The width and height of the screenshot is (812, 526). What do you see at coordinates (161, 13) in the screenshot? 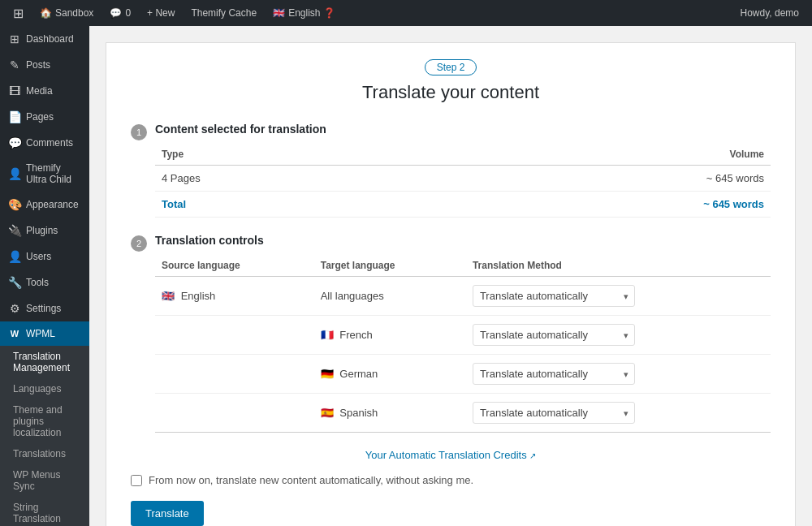
I see `new-item: + New` at bounding box center [161, 13].